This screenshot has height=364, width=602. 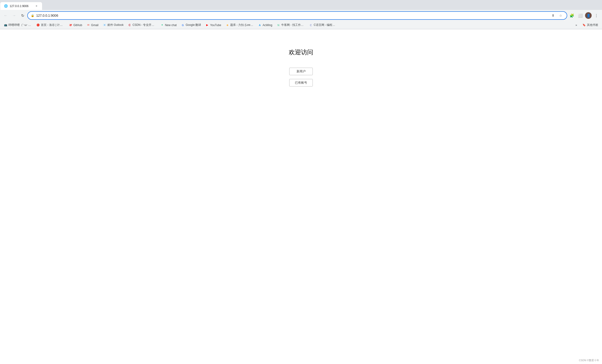 I want to click on new-user-button: 新用户, so click(x=301, y=71).